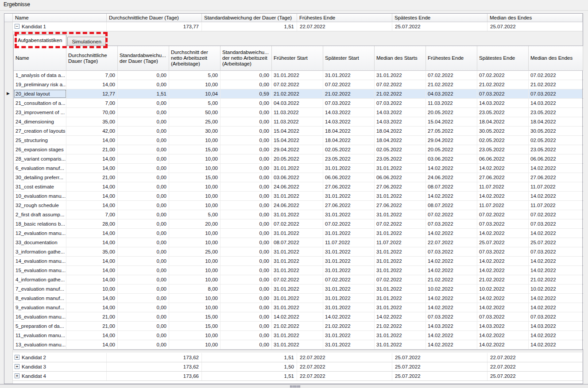  Describe the element at coordinates (400, 150) in the screenshot. I see `table-cell: 02.05.2022` at that location.